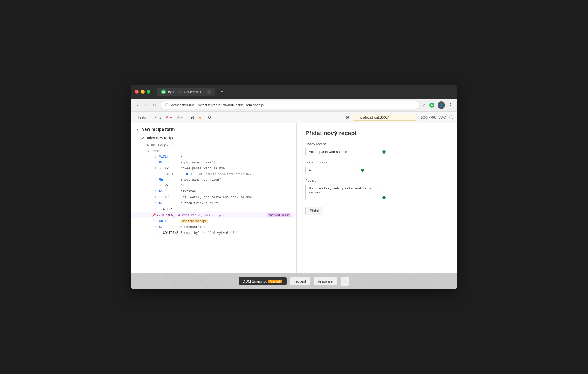 The image size is (588, 374). Describe the element at coordinates (164, 92) in the screenshot. I see `cypress-icon: cy` at that location.